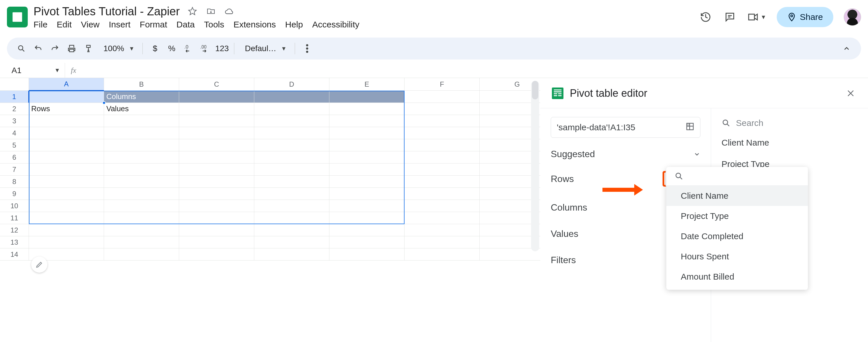 This screenshot has width=868, height=342. Describe the element at coordinates (14, 206) in the screenshot. I see `row-header: 10` at that location.